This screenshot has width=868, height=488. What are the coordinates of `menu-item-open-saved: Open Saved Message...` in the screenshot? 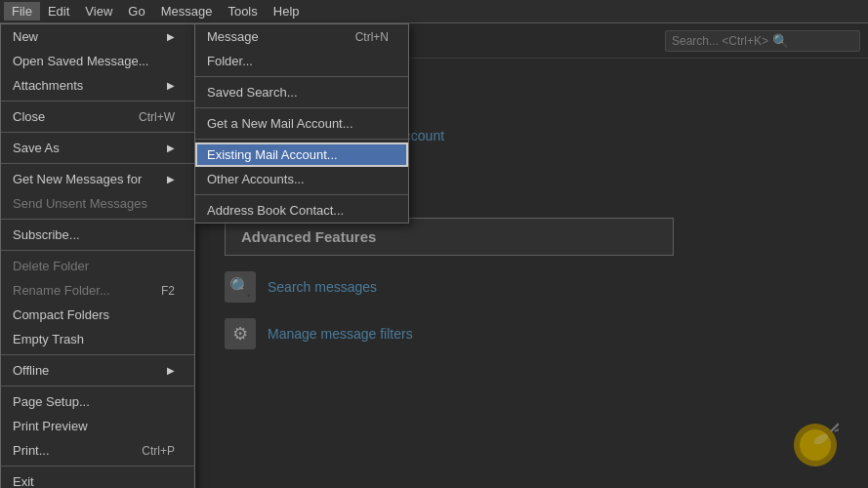 It's located at (98, 61).